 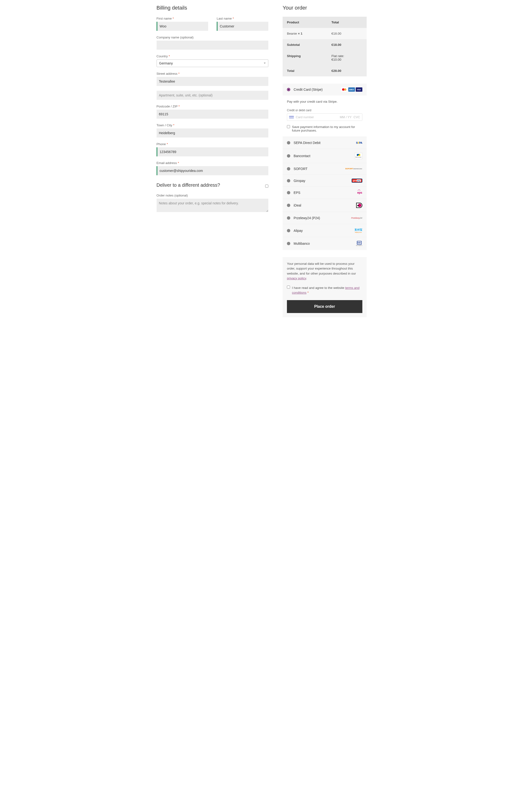 I want to click on payment-p24: Przelewy24 (P24) Przelewy24, so click(x=325, y=218).